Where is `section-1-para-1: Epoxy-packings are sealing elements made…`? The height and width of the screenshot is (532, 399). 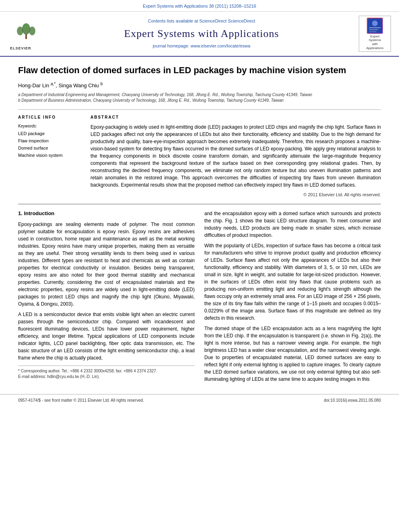 section-1-para-1: Epoxy-packings are sealing elements made… is located at coordinates (106, 264).